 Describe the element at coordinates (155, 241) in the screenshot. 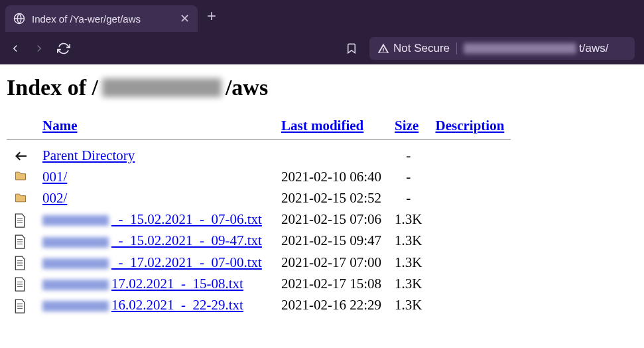

I see `row-name-cell: _-_15.02.2021_-_09-47.txt` at that location.